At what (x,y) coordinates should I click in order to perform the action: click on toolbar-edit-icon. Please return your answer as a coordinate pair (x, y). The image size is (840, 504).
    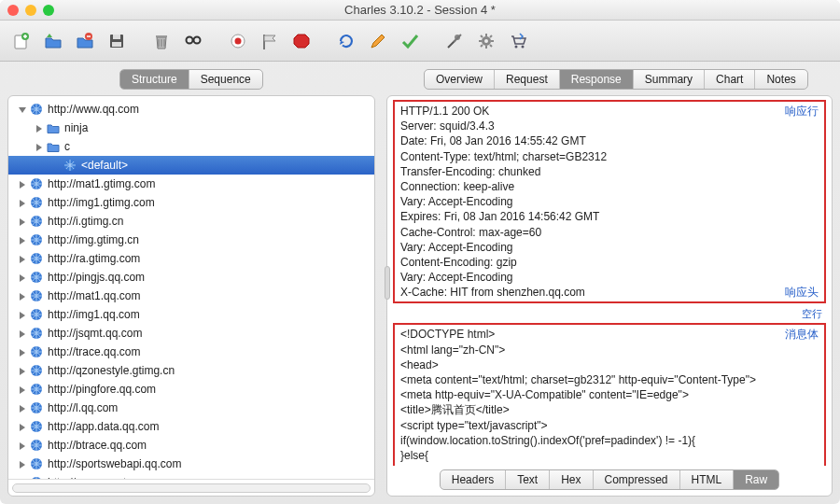
    Looking at the image, I should click on (378, 41).